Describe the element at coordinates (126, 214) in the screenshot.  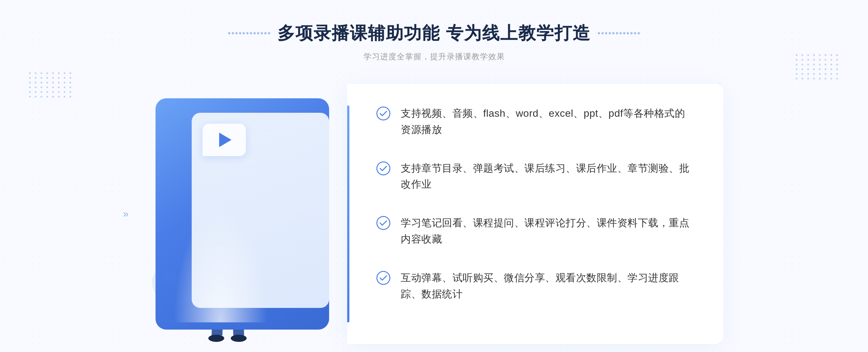
I see `arrow-icon: »` at that location.